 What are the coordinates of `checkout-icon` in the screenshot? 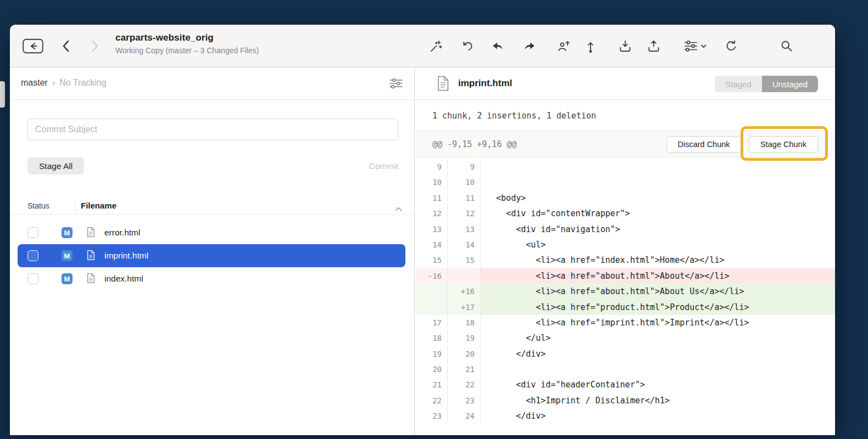 It's located at (563, 46).